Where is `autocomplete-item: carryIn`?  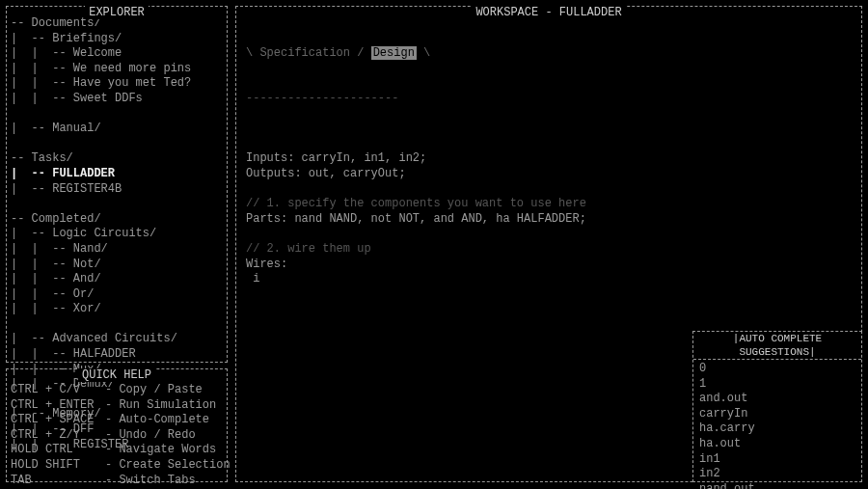
autocomplete-item: carryIn is located at coordinates (777, 415).